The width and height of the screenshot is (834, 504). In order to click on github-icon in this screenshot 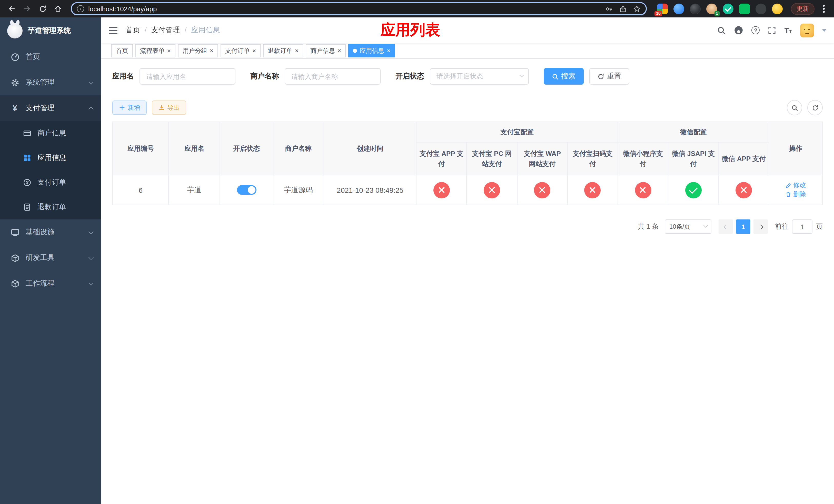, I will do `click(739, 30)`.